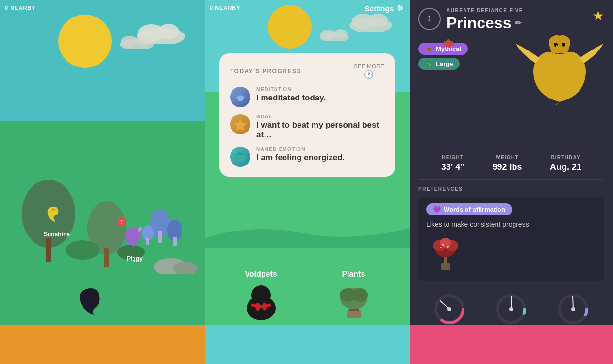 This screenshot has width=613, height=364. Describe the element at coordinates (453, 157) in the screenshot. I see `height-label: HEIGHT` at that location.